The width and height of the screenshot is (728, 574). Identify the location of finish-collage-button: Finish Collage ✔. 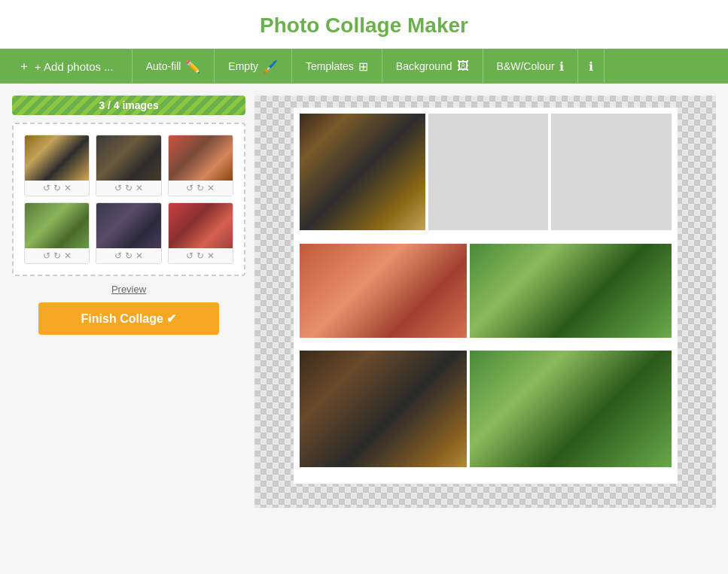
(129, 319).